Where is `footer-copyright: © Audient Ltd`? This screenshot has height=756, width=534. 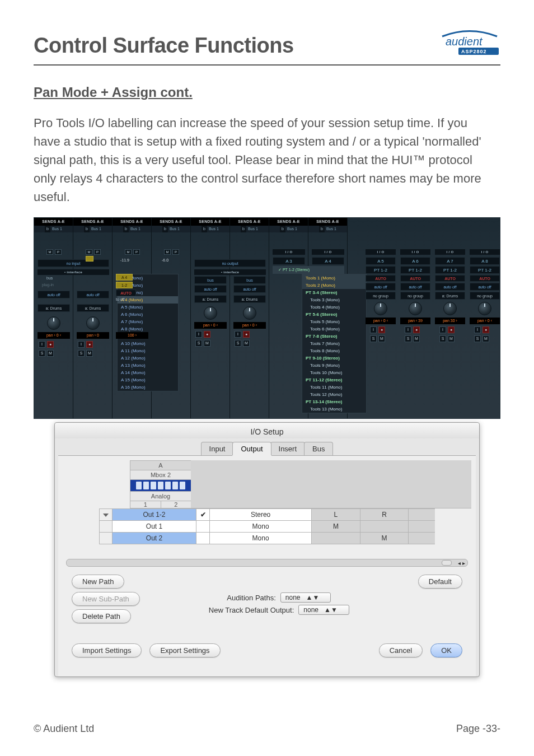 footer-copyright: © Audient Ltd is located at coordinates (64, 729).